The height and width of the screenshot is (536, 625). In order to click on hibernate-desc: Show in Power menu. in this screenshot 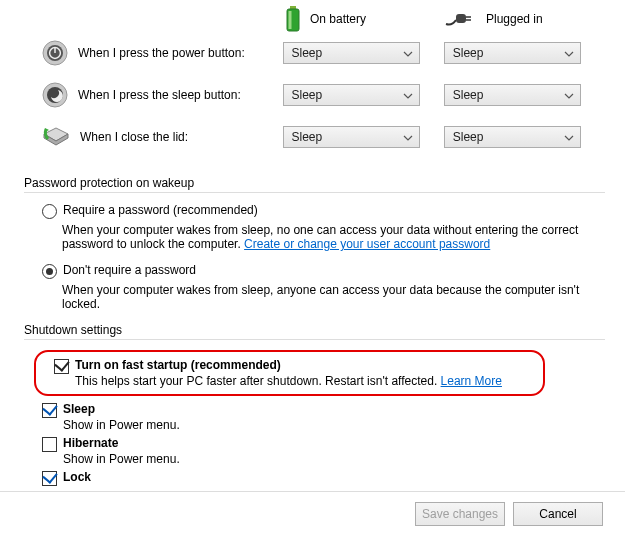, I will do `click(334, 459)`.